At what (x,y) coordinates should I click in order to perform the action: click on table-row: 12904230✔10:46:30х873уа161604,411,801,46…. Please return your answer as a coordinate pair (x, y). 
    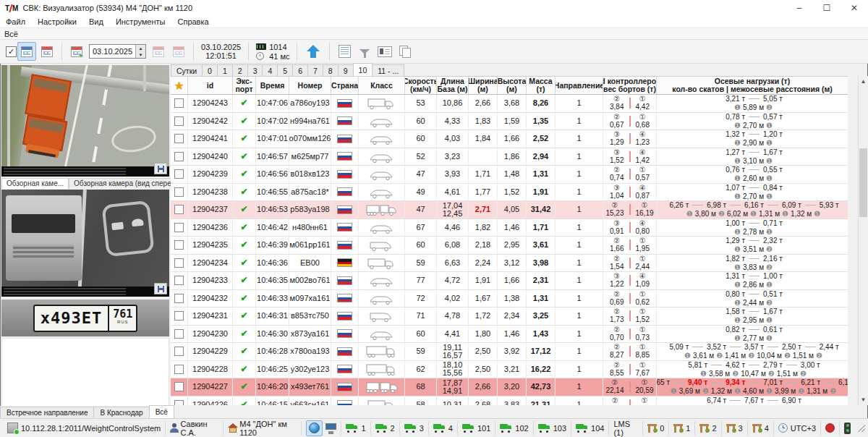
    Looking at the image, I should click on (509, 334).